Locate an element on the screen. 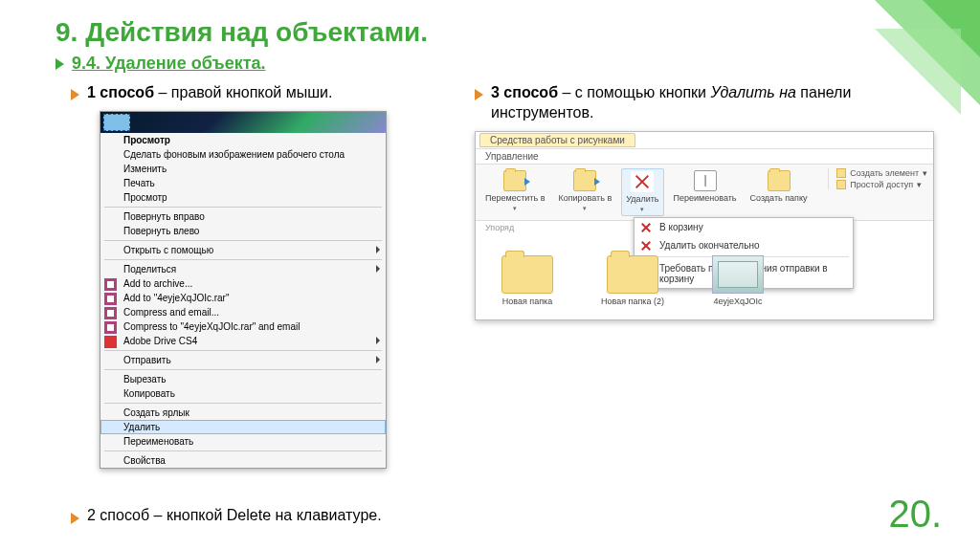 This screenshot has height=549, width=980. method-2: 2 способ – кнопкой Delete на клавиатуре. is located at coordinates (226, 516).